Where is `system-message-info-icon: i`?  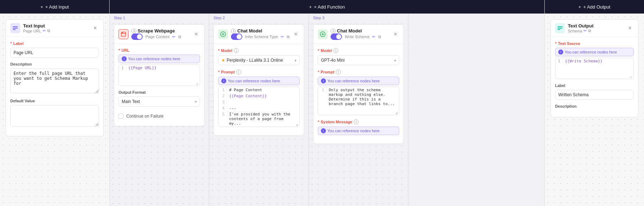
system-message-info-icon: i is located at coordinates (356, 122).